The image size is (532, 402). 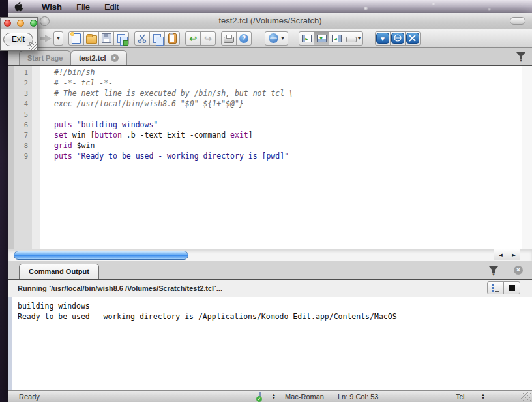 I want to click on redo-button: ↪, so click(x=208, y=39).